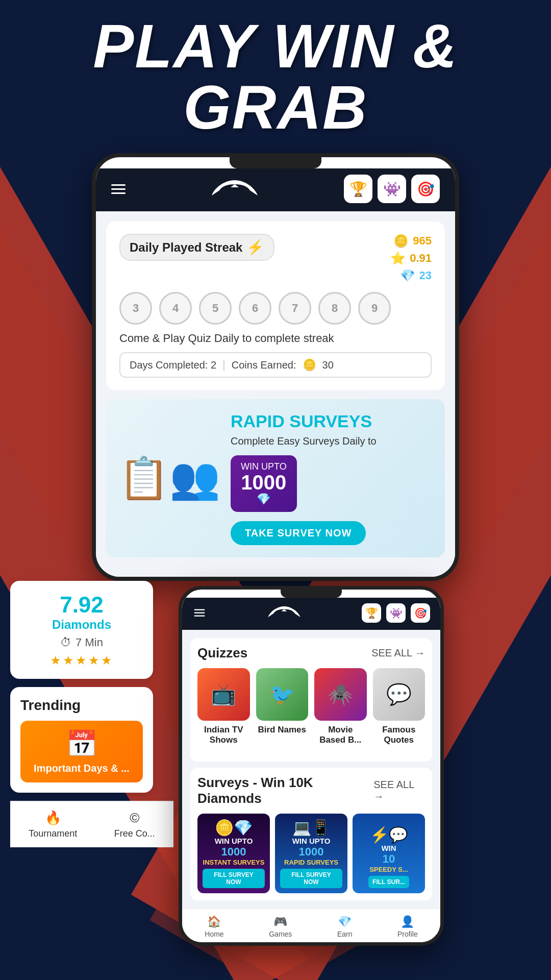 The width and height of the screenshot is (551, 980). I want to click on quiz-label-birds: Bird Names, so click(282, 730).